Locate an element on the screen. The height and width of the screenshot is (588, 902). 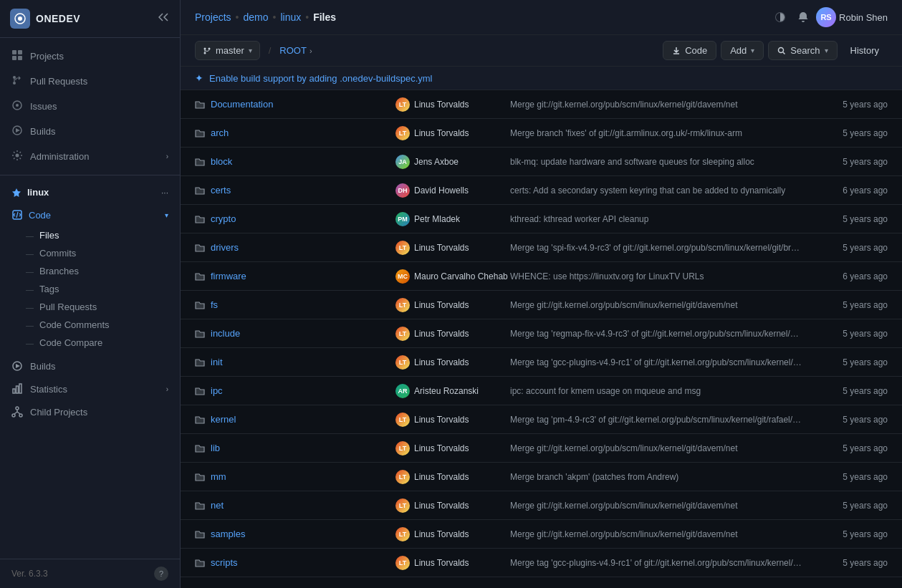
sidebar-item-builds: Builds is located at coordinates (90, 132).